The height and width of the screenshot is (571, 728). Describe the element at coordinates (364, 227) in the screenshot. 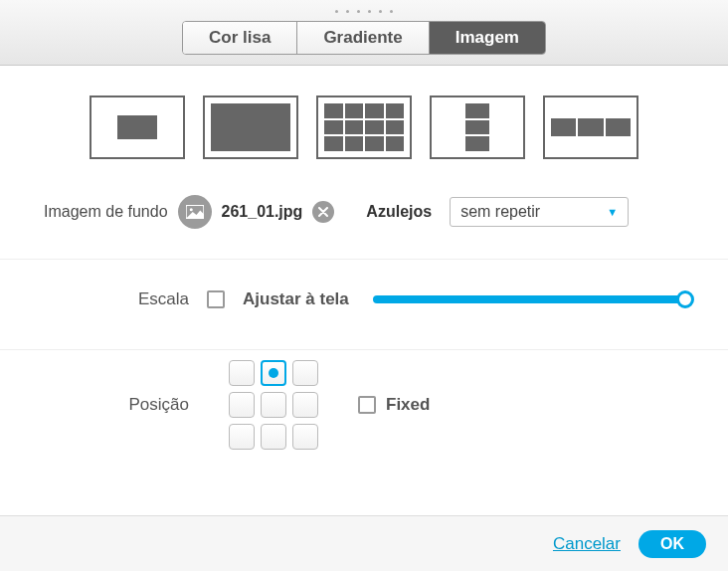

I see `file-row: Imagem de fundo 261_01.jpg Azulejos sem …` at that location.